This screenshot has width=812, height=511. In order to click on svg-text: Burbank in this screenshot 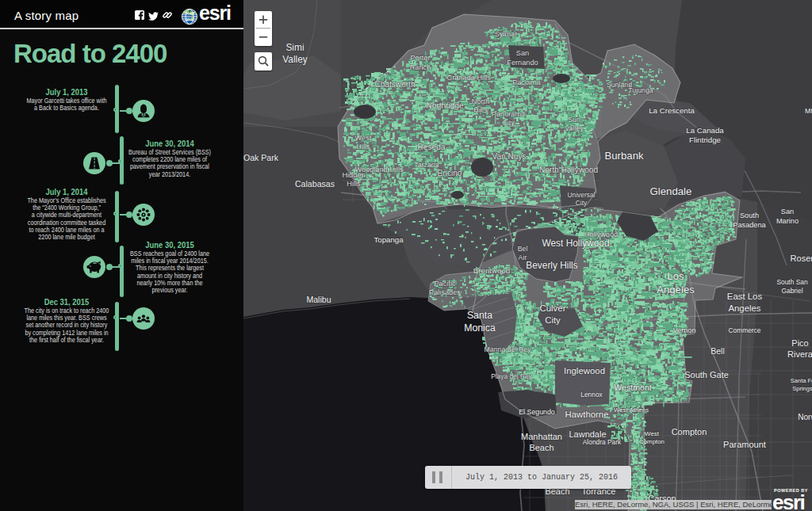, I will do `click(624, 155)`.